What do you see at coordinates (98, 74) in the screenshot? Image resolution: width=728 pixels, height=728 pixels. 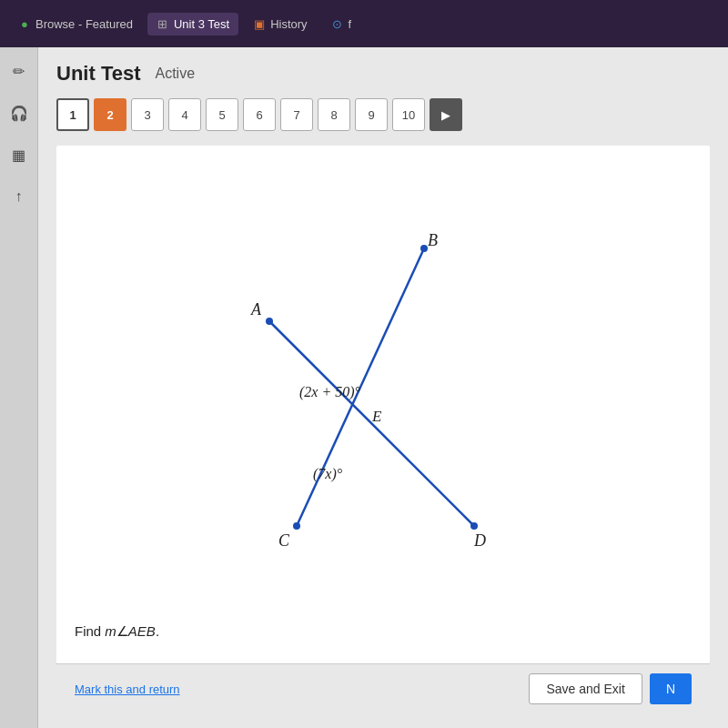 I see `page-title: Unit Test` at bounding box center [98, 74].